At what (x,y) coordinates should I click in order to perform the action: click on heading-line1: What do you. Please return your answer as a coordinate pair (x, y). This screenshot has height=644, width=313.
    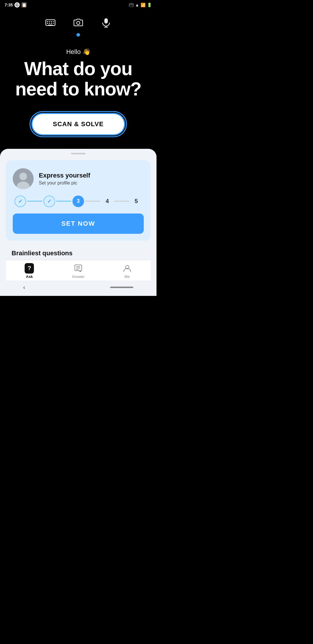
    Looking at the image, I should click on (78, 69).